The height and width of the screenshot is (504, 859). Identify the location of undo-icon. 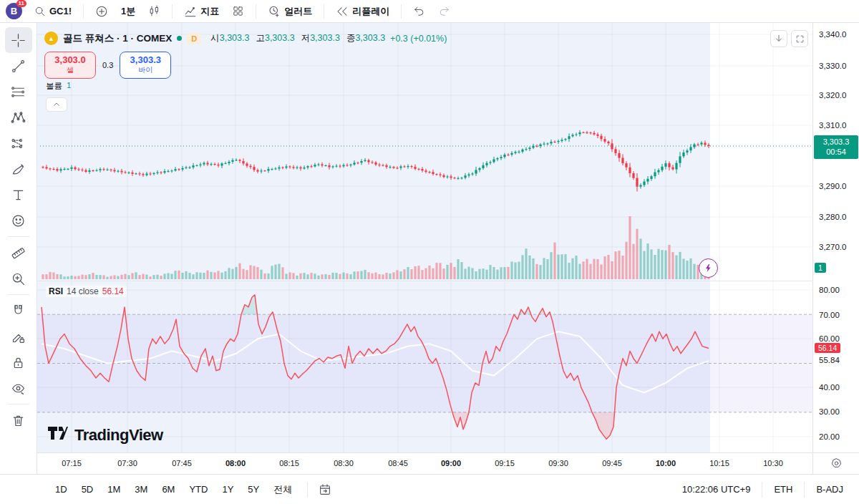
(419, 11).